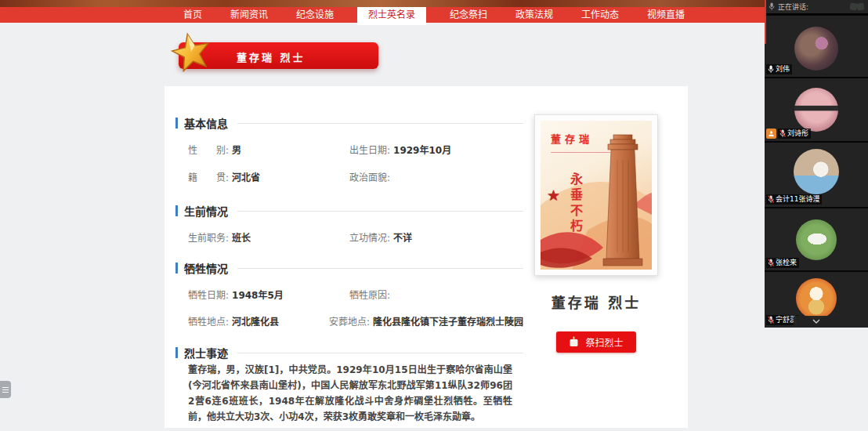 The height and width of the screenshot is (431, 868). What do you see at coordinates (349, 237) in the screenshot?
I see `life-row-1: 生前职务: 班长 立功情况: 不详` at bounding box center [349, 237].